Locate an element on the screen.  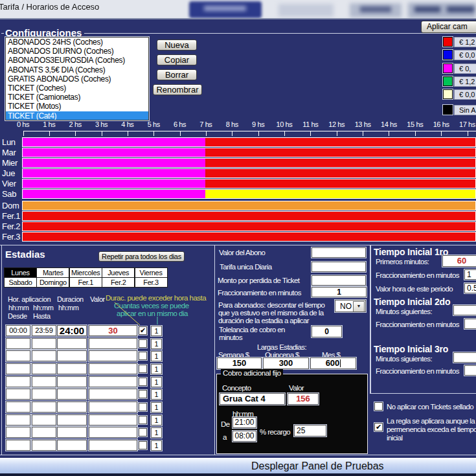
estadia-desde-field: 00:00 is located at coordinates (18, 330).